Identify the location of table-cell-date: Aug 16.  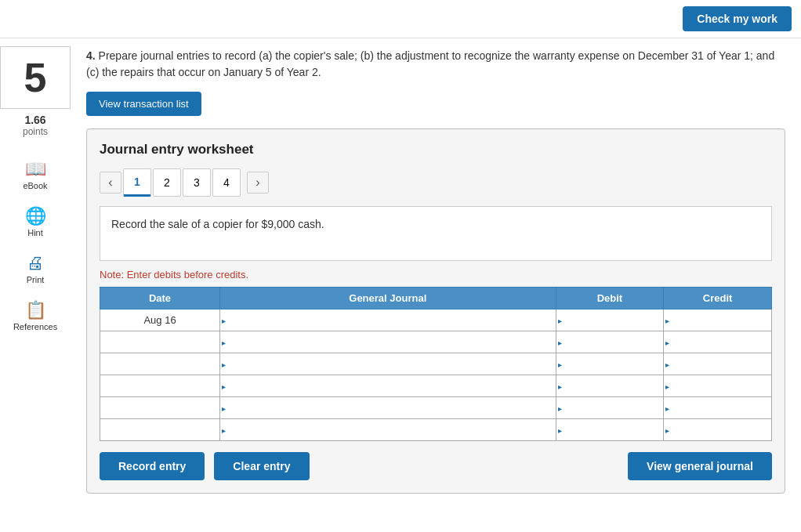
(160, 320).